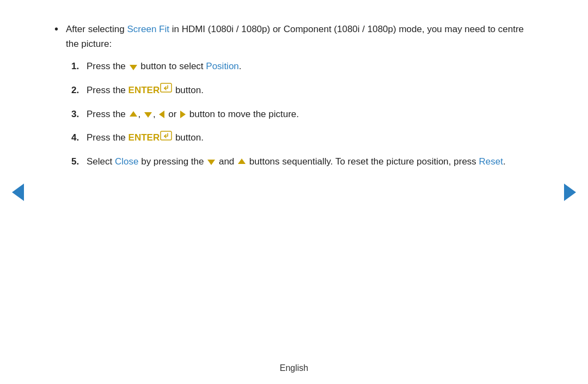  Describe the element at coordinates (303, 90) in the screenshot. I see `step-2: 2. Press the ENTER button.` at that location.